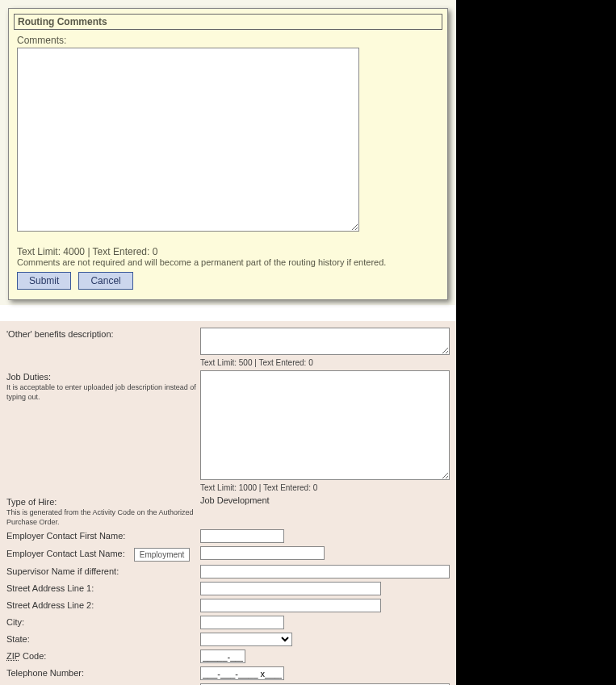 This screenshot has width=616, height=685. Describe the element at coordinates (103, 587) in the screenshot. I see `street1-label: Street Address Line 1:` at that location.